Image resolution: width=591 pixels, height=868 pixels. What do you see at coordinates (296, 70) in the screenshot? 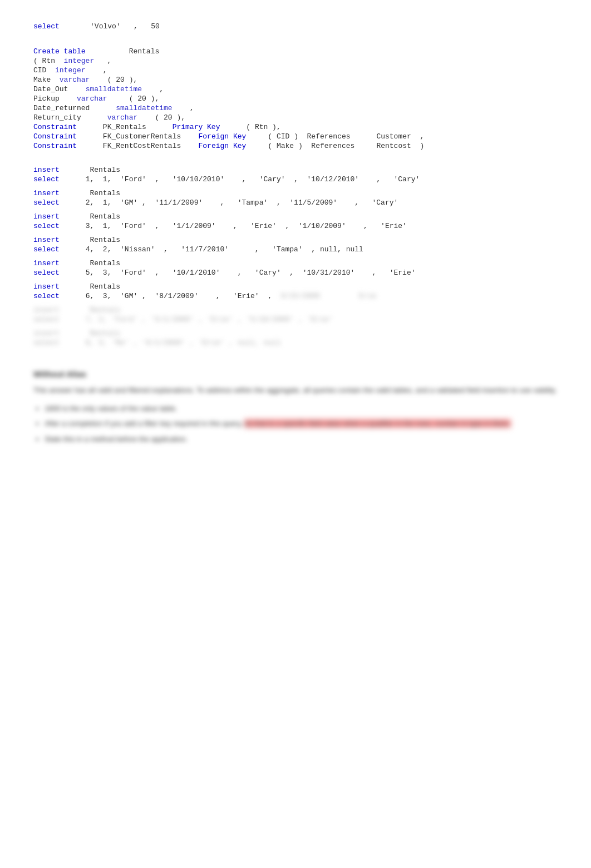
I see `field-cid: CID integer ,` at bounding box center [296, 70].